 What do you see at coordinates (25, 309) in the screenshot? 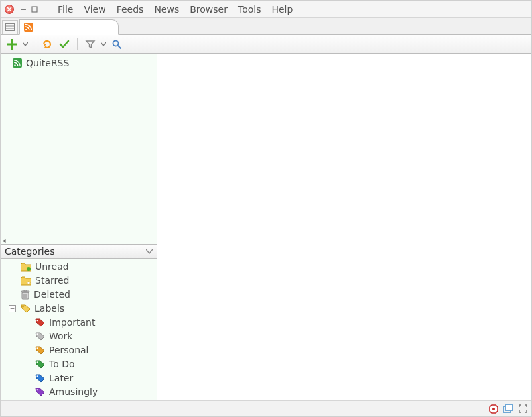
I see `tag-yellow-icon` at bounding box center [25, 309].